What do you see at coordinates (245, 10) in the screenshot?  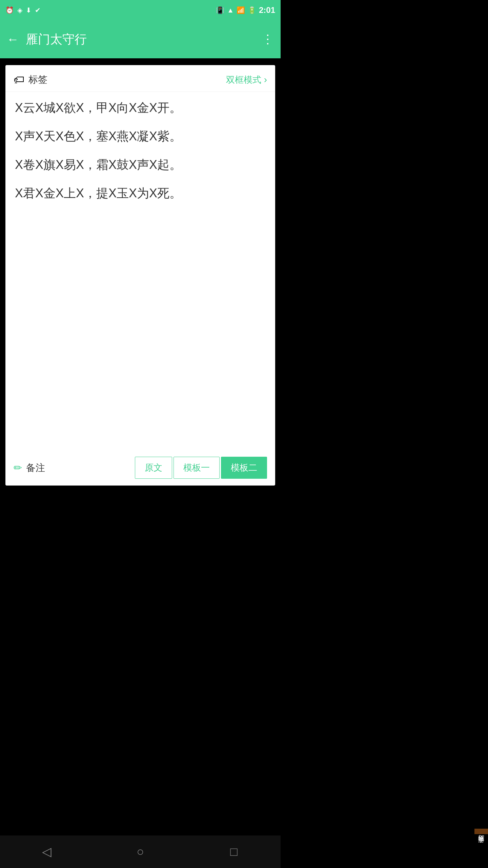 I see `status-right-icons: 📳 ▲ 📶 🔋 2:01` at bounding box center [245, 10].